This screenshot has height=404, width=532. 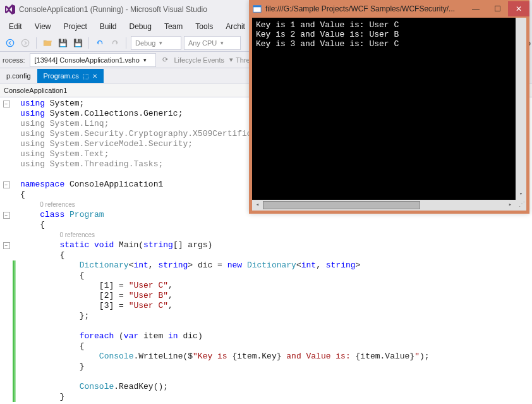 I want to click on scroll-thumb, so click(x=341, y=205).